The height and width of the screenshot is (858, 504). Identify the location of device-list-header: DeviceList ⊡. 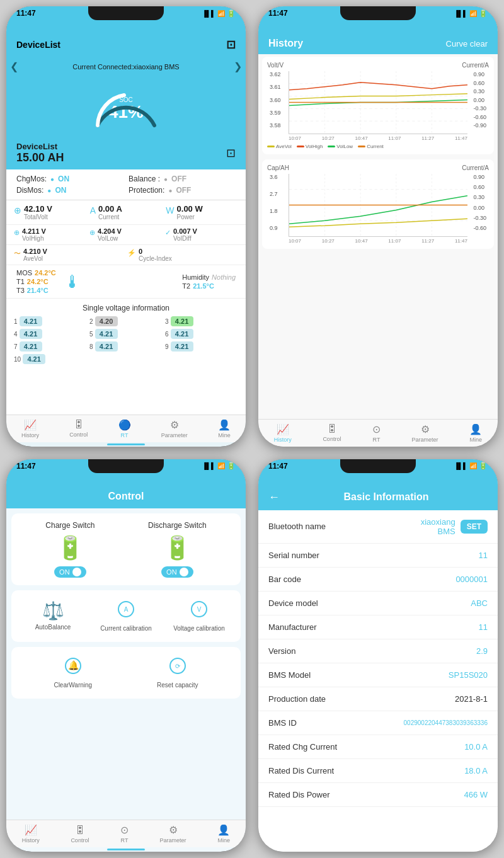
(126, 38).